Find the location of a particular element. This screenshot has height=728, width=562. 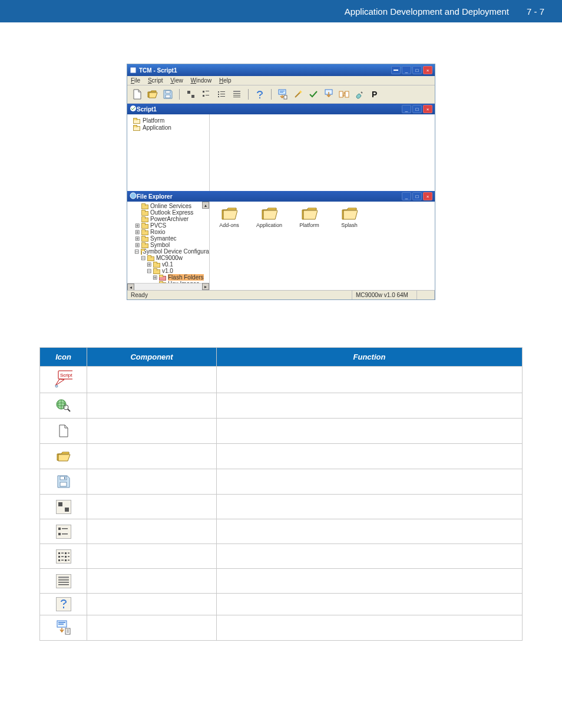

status-grip is located at coordinates (426, 295).